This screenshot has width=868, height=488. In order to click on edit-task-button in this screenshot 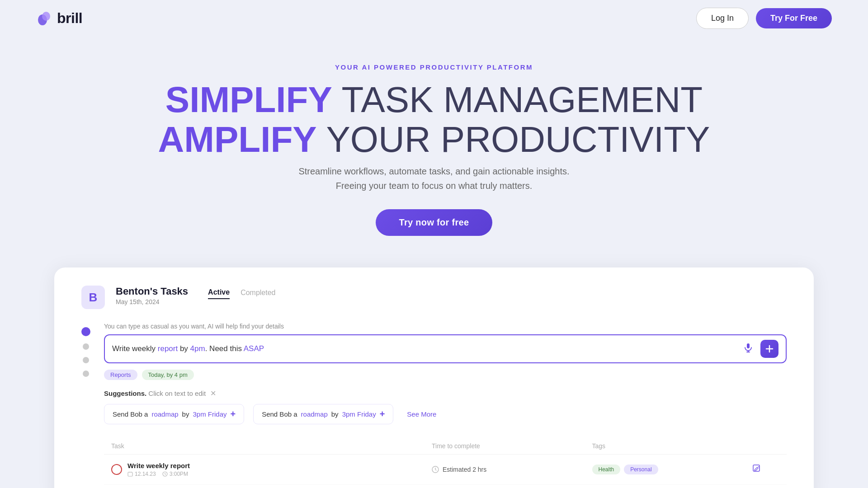, I will do `click(757, 470)`.